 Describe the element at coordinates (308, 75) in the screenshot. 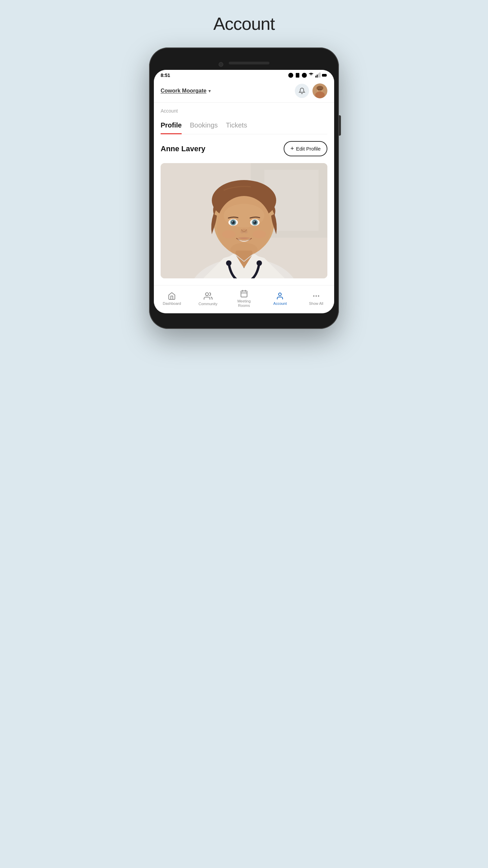

I see `status-icons` at that location.